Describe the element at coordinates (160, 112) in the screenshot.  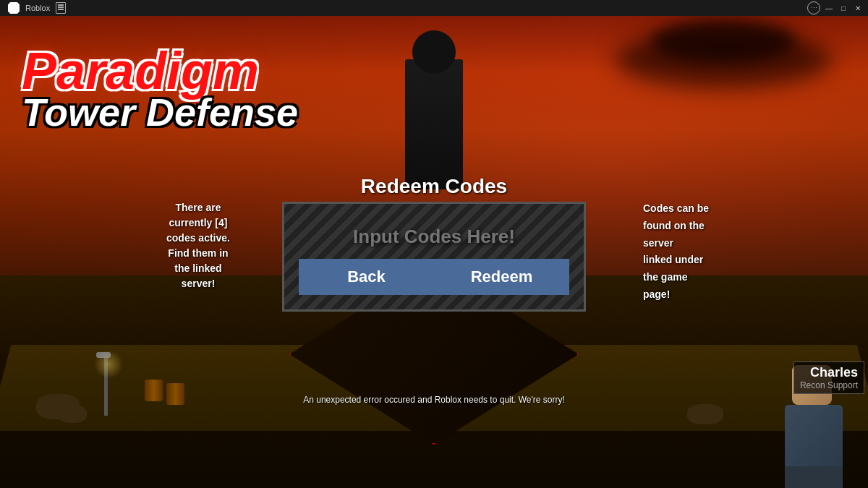
I see `logo-tower-defense: Tower Defense` at that location.